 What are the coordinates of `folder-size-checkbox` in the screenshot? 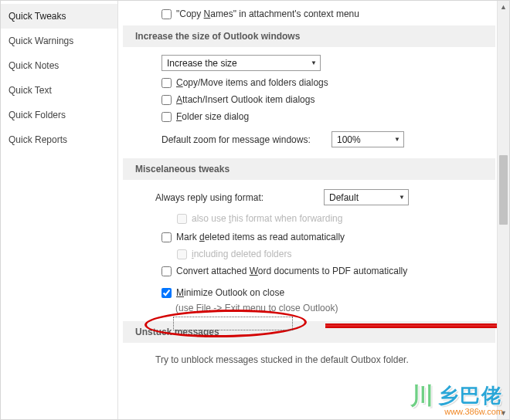 It's located at (167, 117).